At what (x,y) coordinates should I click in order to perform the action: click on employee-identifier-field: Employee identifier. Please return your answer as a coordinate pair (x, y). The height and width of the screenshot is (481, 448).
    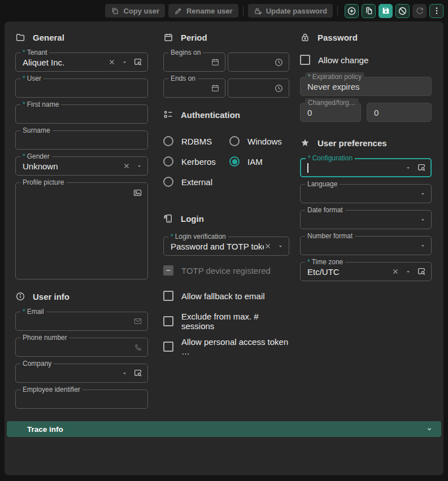
    Looking at the image, I should click on (81, 399).